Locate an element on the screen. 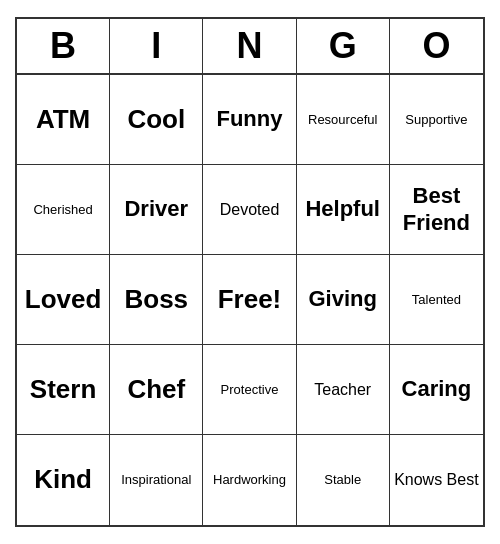  cell-text-12: Free! is located at coordinates (250, 300).